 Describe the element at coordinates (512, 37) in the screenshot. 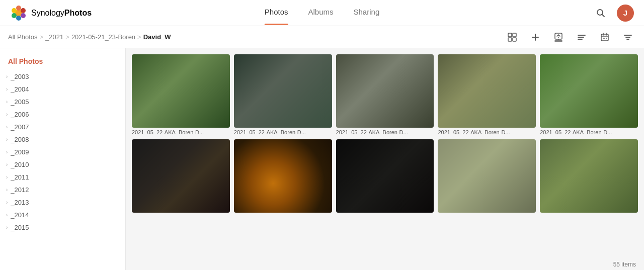

I see `select-icon` at that location.